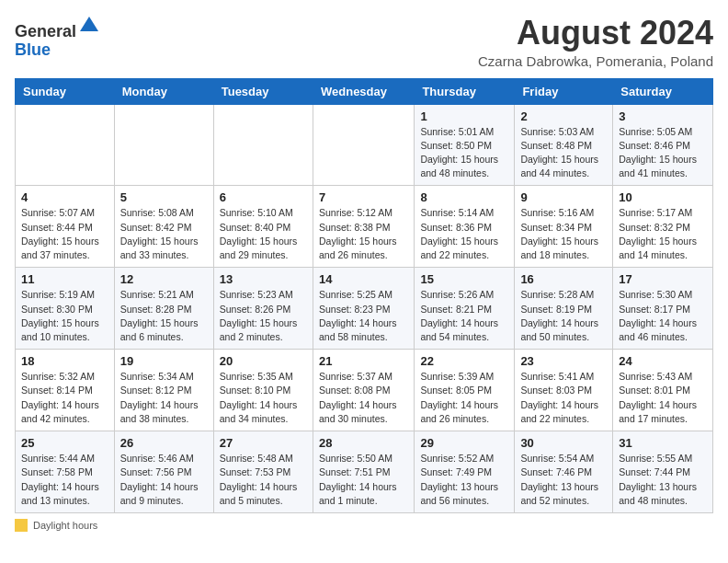  Describe the element at coordinates (663, 280) in the screenshot. I see `day-number: 17` at that location.